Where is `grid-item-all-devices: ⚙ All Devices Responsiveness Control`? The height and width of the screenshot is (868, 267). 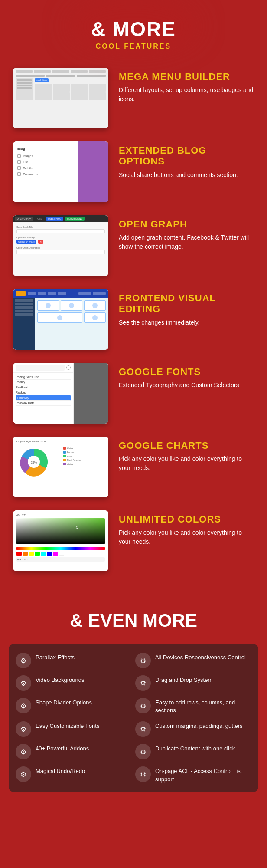
grid-item-all-devices: ⚙ All Devices Responsiveness Control is located at coordinates (193, 661).